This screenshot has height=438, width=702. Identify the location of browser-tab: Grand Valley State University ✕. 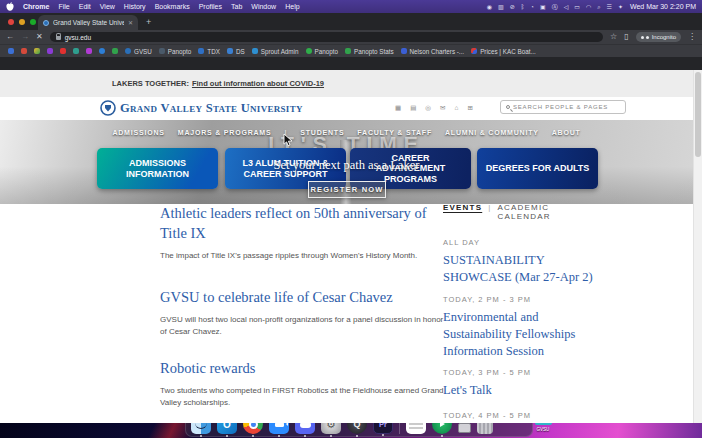
(88, 22).